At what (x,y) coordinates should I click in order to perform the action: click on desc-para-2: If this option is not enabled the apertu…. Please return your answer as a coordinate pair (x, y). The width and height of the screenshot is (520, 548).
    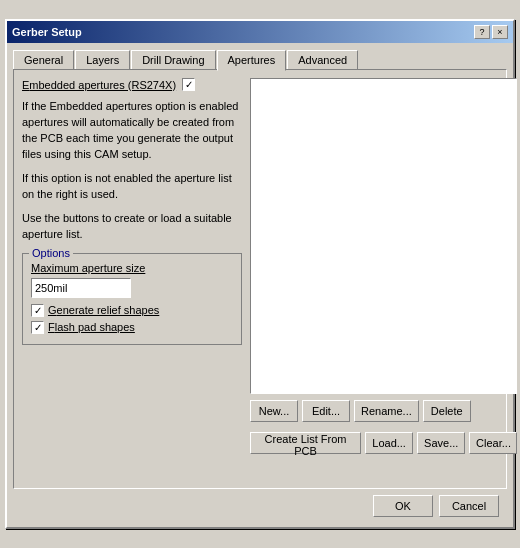
    Looking at the image, I should click on (132, 187).